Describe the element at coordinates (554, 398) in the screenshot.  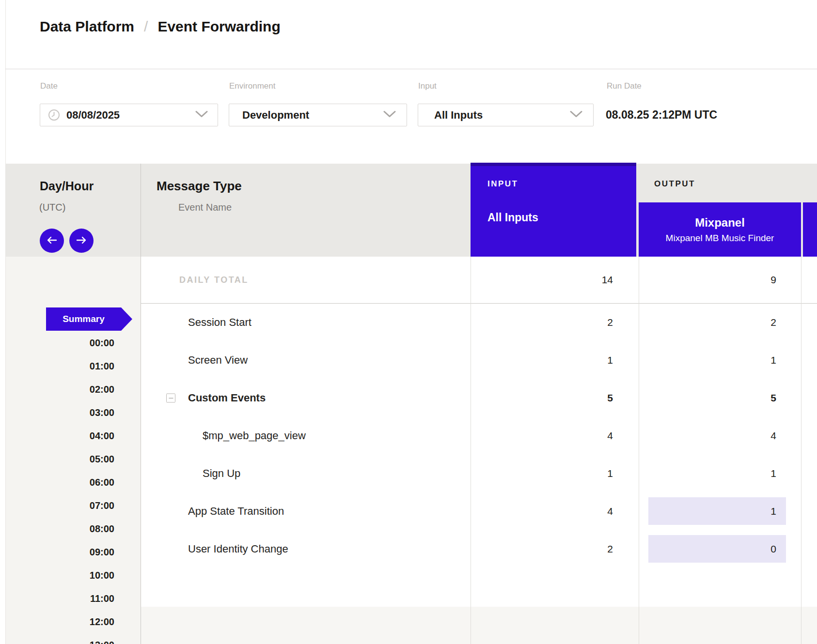
I see `input-count-cell: 5` at that location.